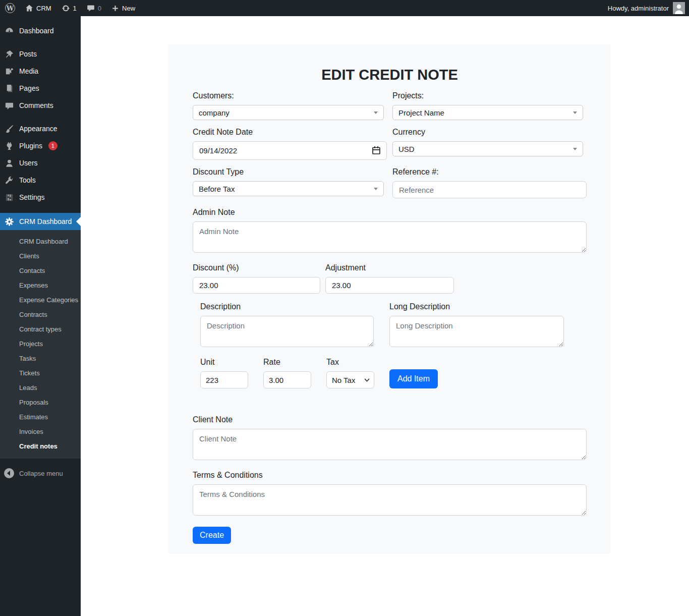 This screenshot has height=616, width=689. What do you see at coordinates (224, 380) in the screenshot?
I see `unit-input` at bounding box center [224, 380].